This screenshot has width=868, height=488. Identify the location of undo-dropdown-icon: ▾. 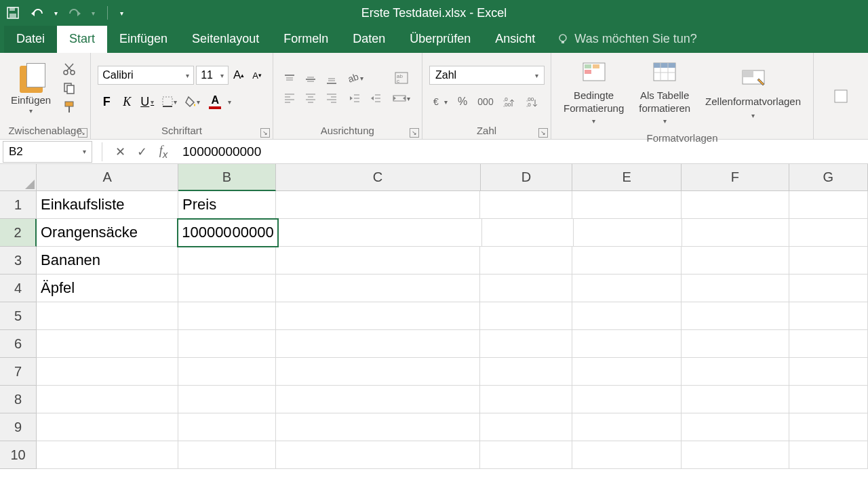
(56, 14).